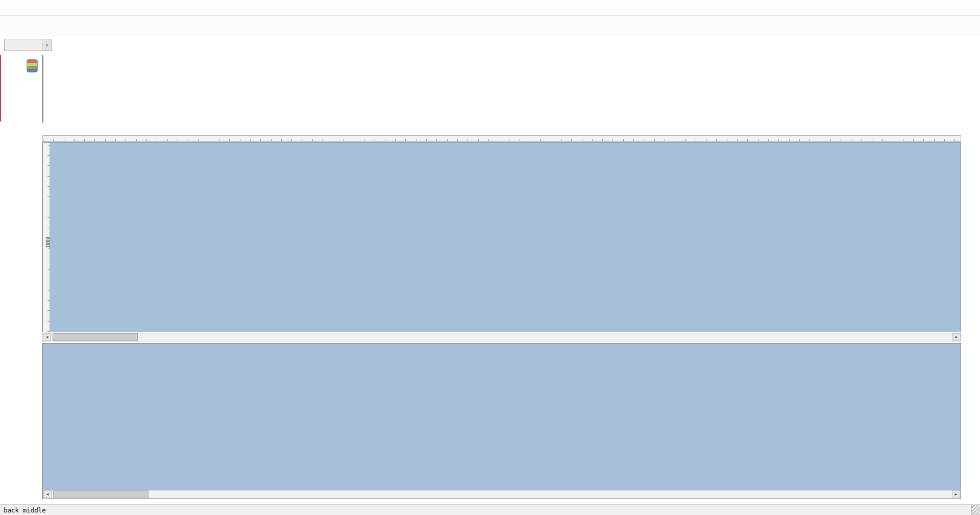  Describe the element at coordinates (502, 494) in the screenshot. I see `secondary-hscrollbar: ◄ ►` at that location.